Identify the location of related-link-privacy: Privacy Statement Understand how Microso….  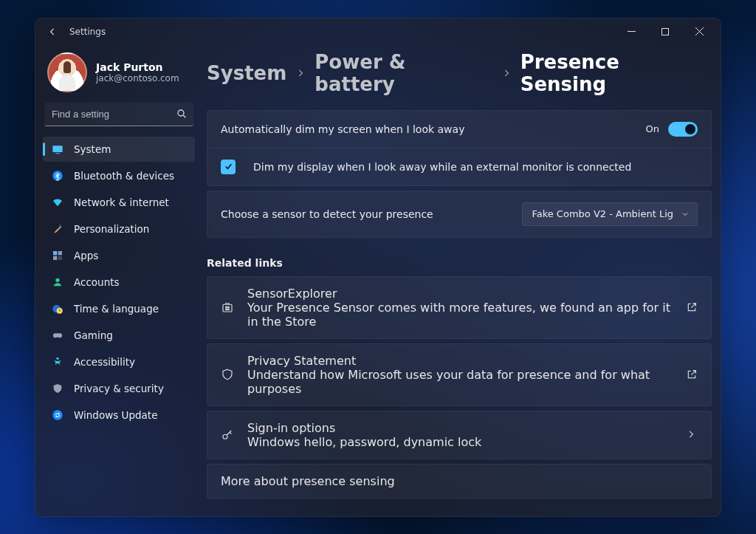
(459, 375).